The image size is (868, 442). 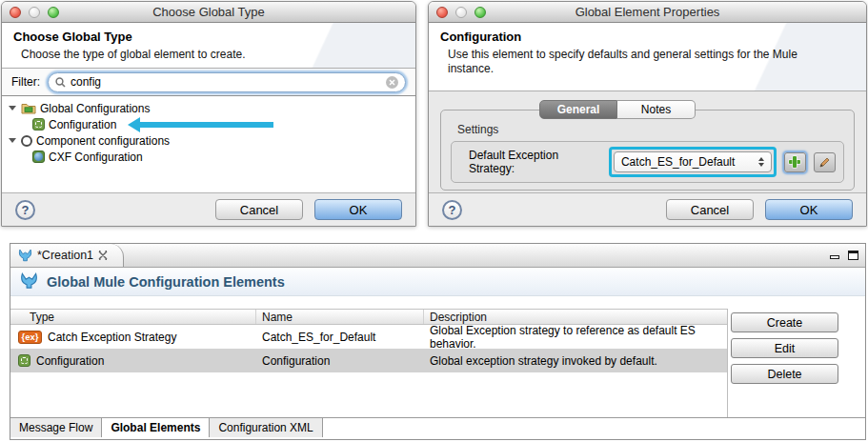 I want to click on general-tab-pane: Settings Default Exception Strategy: Cat…, so click(x=648, y=151).